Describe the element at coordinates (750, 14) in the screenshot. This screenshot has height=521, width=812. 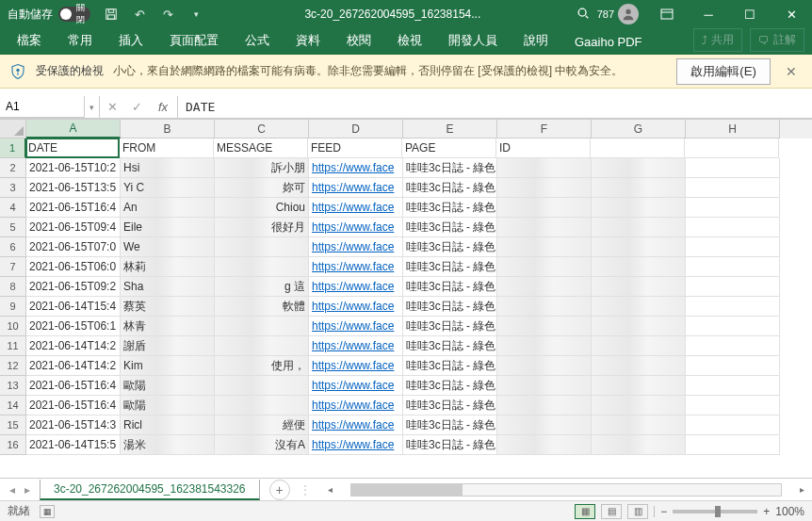
I see `maximize-button: ☐` at that location.